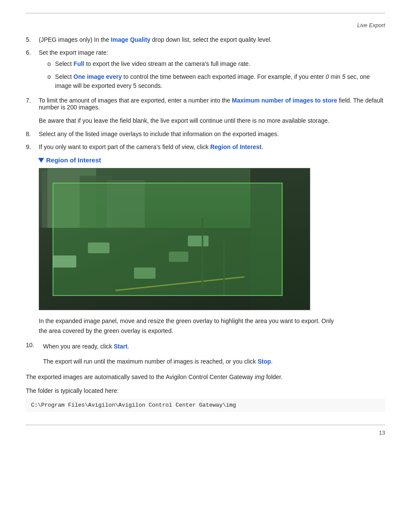 Image resolution: width=411 pixels, height=532 pixels. Describe the element at coordinates (274, 377) in the screenshot. I see `final-text-end: folder.` at that location.